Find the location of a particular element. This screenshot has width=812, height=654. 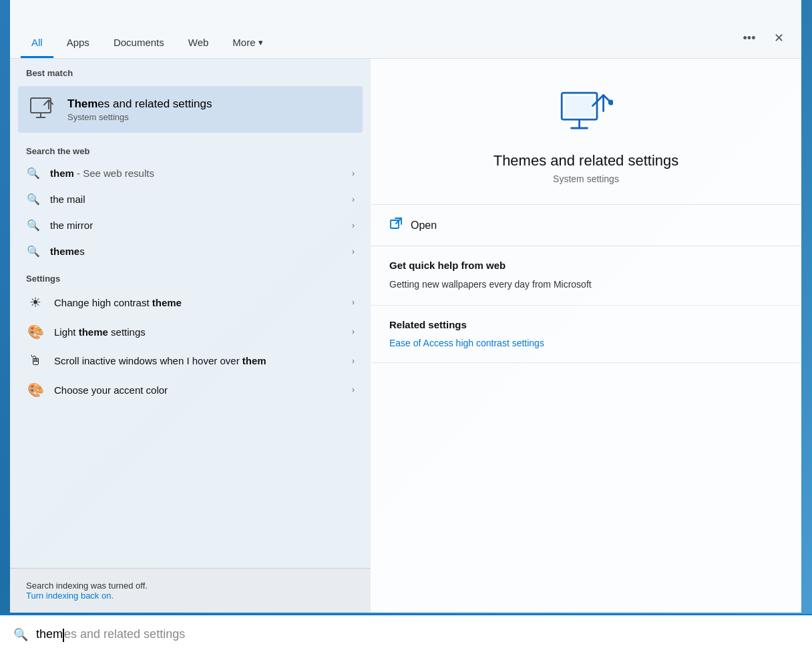

settings-light-theme-text: Light theme settings is located at coordinates (198, 332).